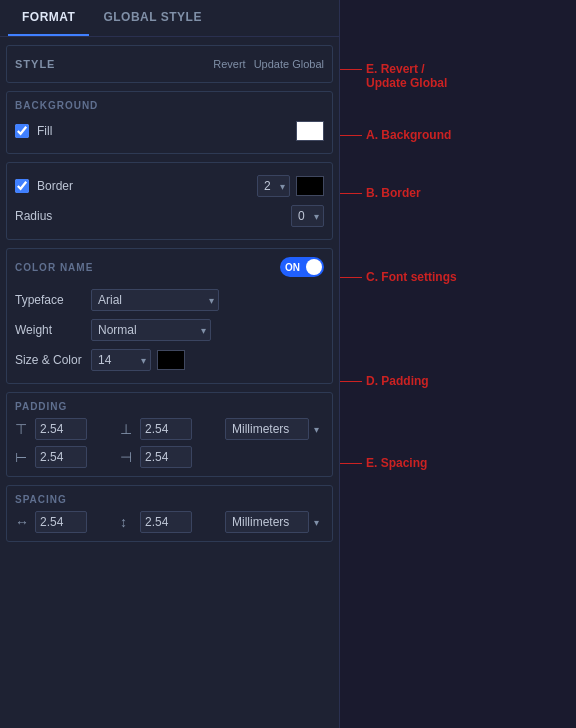 This screenshot has width=576, height=728. What do you see at coordinates (44, 131) in the screenshot?
I see `fill-label: Fill` at bounding box center [44, 131].